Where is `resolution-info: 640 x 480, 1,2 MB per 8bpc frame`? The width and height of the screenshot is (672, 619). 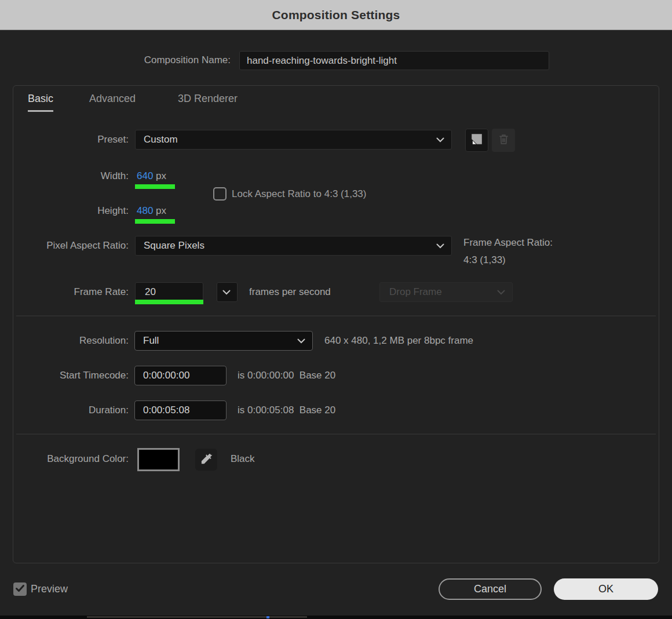 resolution-info: 640 x 480, 1,2 MB per 8bpc frame is located at coordinates (399, 341).